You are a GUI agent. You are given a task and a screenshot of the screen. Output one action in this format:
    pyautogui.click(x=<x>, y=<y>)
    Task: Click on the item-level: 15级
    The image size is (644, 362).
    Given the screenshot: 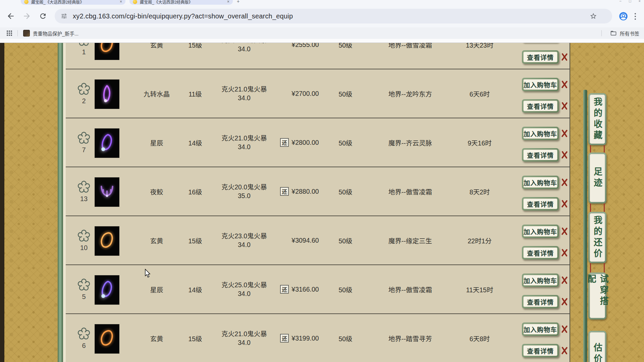 What is the action you would take?
    pyautogui.click(x=195, y=240)
    